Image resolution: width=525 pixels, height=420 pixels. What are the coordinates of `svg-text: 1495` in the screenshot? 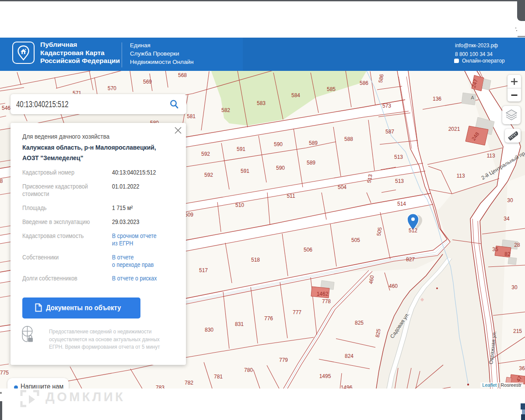 It's located at (326, 376).